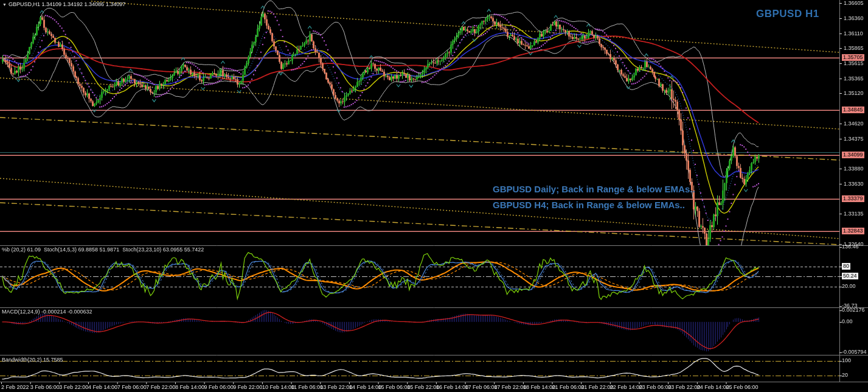 The width and height of the screenshot is (868, 392). What do you see at coordinates (161, 387) in the screenshot?
I see `time-axis-label: 7 Feb 22:00` at bounding box center [161, 387].